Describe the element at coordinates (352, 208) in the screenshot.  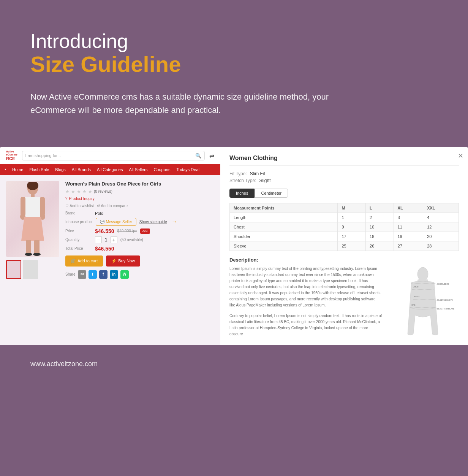
I see `col-m: M` at that location.